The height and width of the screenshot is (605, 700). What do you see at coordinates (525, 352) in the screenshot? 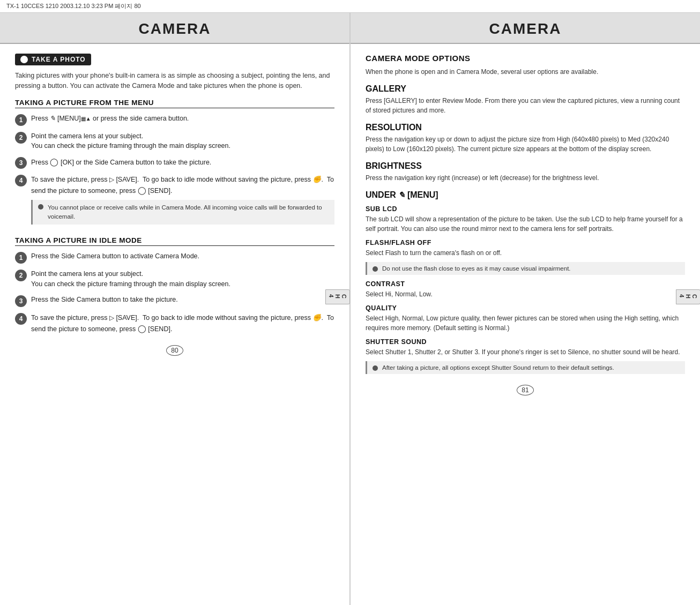
I see `shutter-body: Select Shutter 1, Shutter 2, or Shutter …` at bounding box center [525, 352].